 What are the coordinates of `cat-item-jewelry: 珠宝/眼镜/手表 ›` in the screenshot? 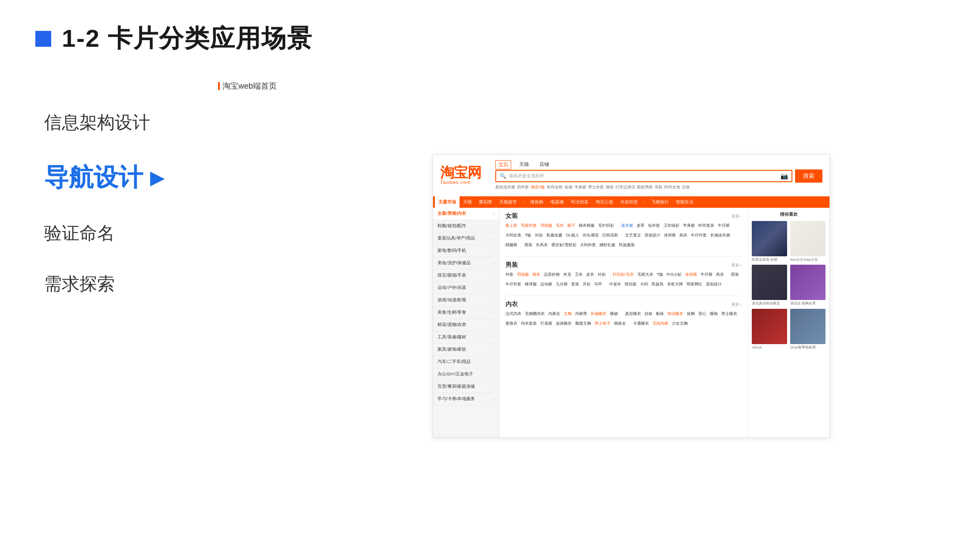 It's located at (466, 276).